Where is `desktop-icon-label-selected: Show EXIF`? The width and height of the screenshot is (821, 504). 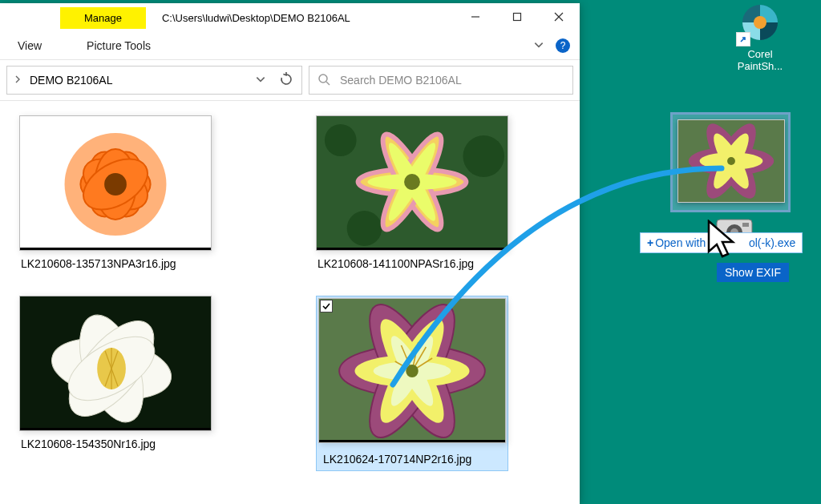
desktop-icon-label-selected: Show EXIF is located at coordinates (753, 272).